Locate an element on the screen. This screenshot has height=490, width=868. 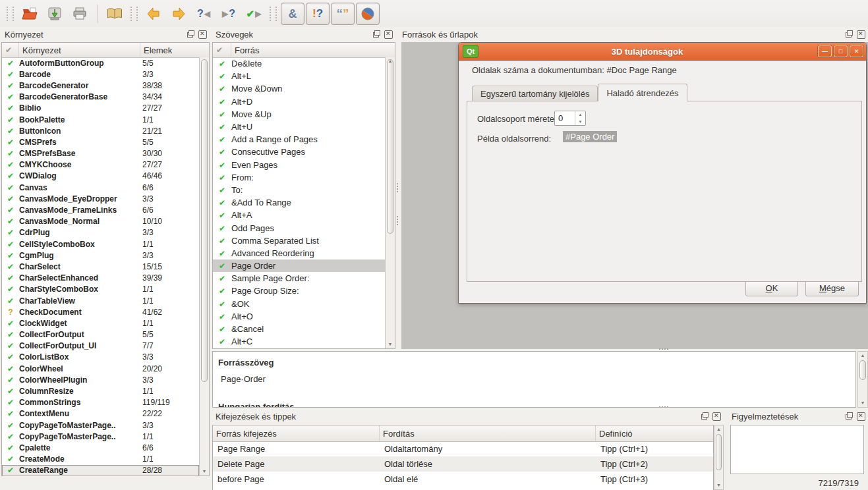
prev-unfinished-button: ?◀ is located at coordinates (204, 14).